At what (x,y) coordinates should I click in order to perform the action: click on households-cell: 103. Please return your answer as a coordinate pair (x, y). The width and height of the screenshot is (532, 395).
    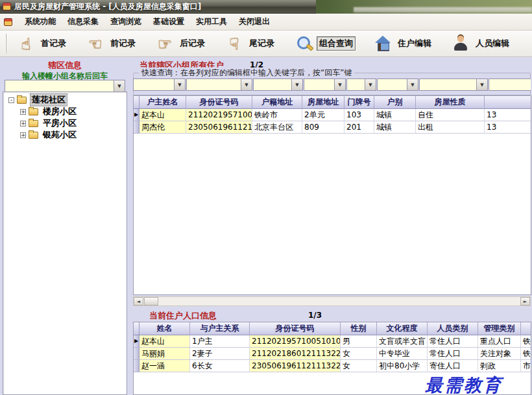
    Looking at the image, I should click on (359, 115).